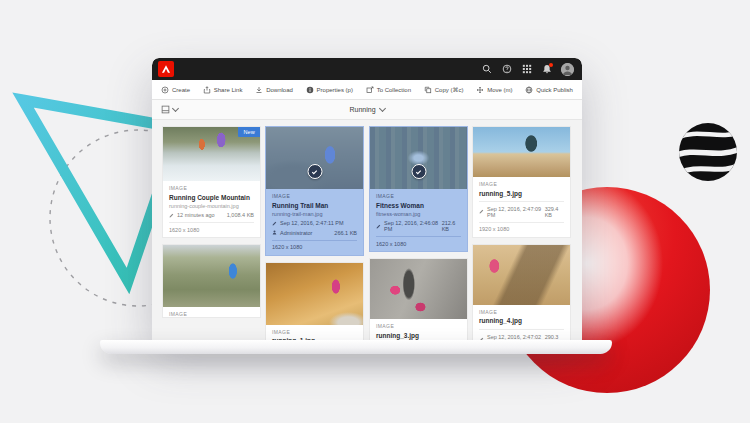 The width and height of the screenshot is (750, 423). Describe the element at coordinates (314, 214) in the screenshot. I see `asset-filename: running-trail-man.jpg` at that location.